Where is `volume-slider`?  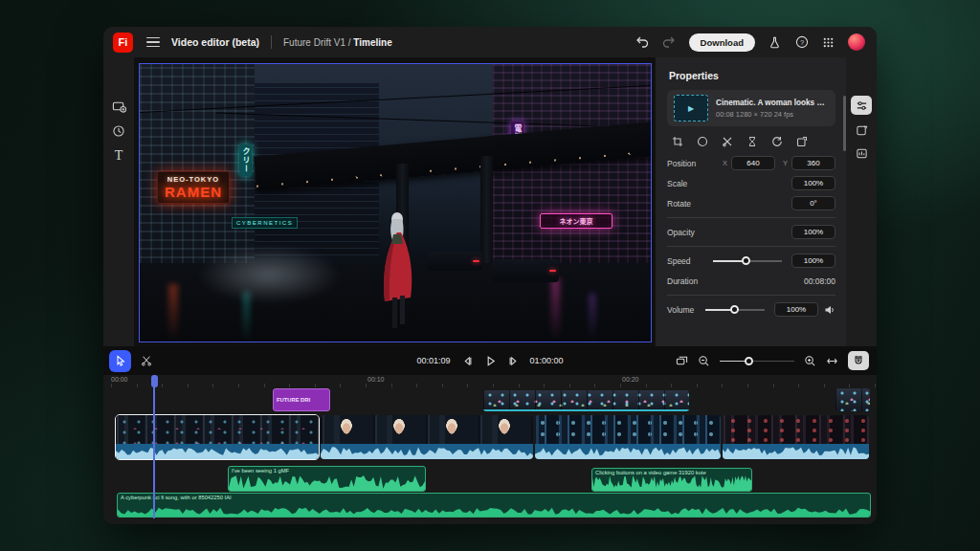
volume-slider is located at coordinates (735, 310).